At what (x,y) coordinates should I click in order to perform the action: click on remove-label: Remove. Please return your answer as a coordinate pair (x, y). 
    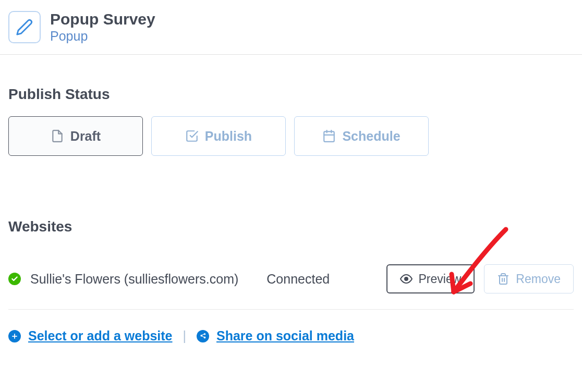
    Looking at the image, I should click on (538, 279).